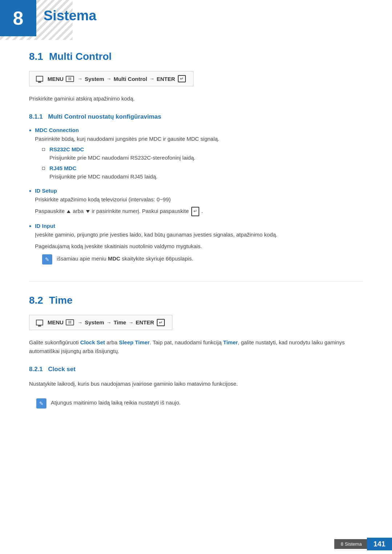  I want to click on enter-key-2: ↵, so click(195, 211).